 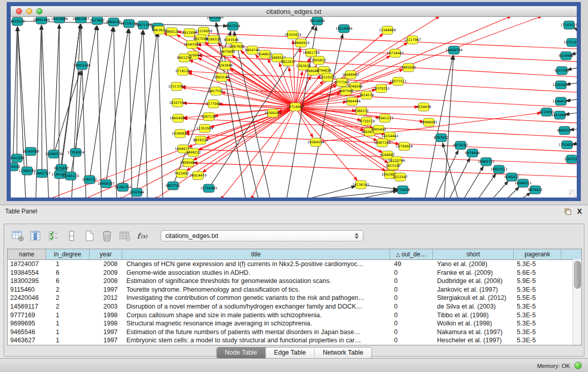 What do you see at coordinates (19, 11) in the screenshot?
I see `close-window-button` at bounding box center [19, 11].